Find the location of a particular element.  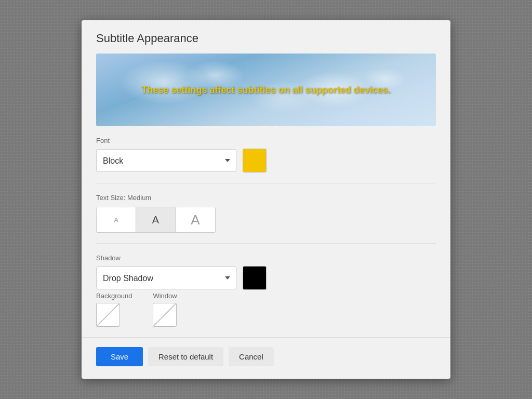

background-label: Background is located at coordinates (114, 296).